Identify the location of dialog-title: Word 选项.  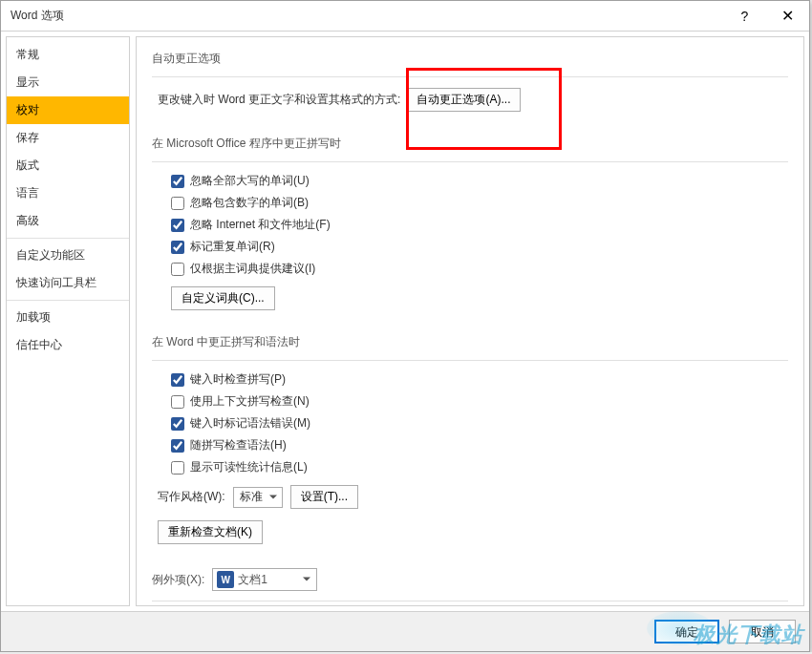
(37, 15).